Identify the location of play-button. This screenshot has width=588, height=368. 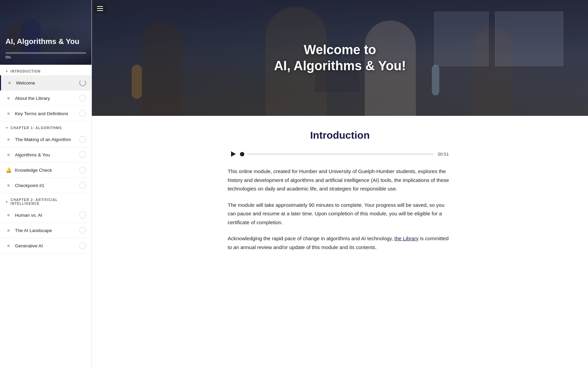
(233, 154).